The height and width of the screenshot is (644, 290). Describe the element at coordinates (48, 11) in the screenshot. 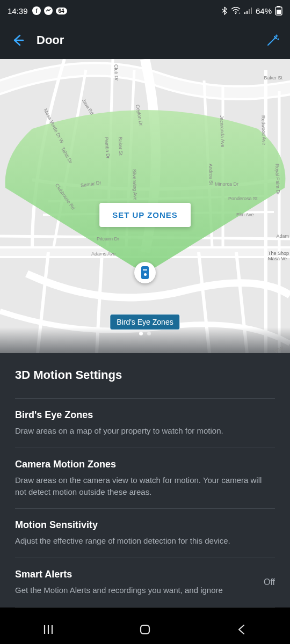

I see `messenger-icon` at that location.